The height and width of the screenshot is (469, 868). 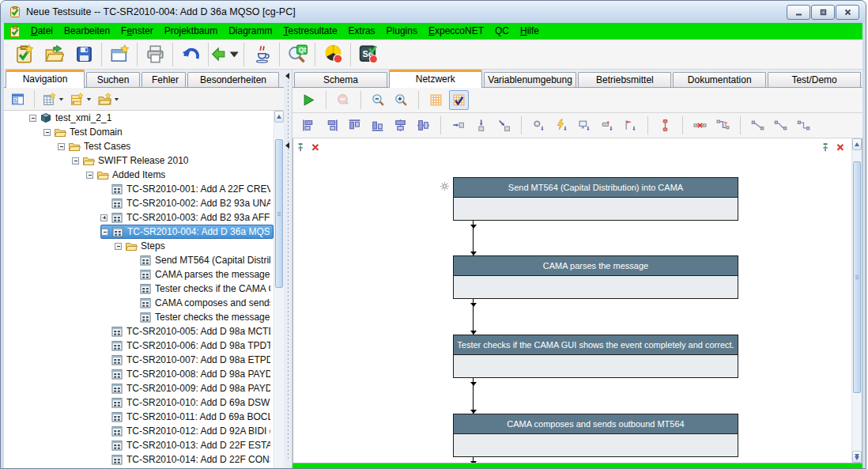 I want to click on tree-item-content: TC-SR2010-014: Add D 22F CONS co, so click(x=187, y=460).